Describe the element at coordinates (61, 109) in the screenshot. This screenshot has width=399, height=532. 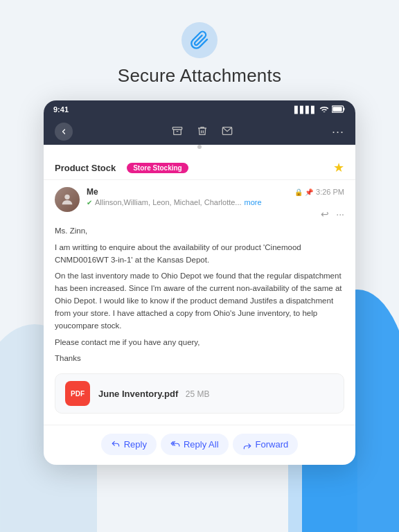
I see `status-time: 9:41` at that location.